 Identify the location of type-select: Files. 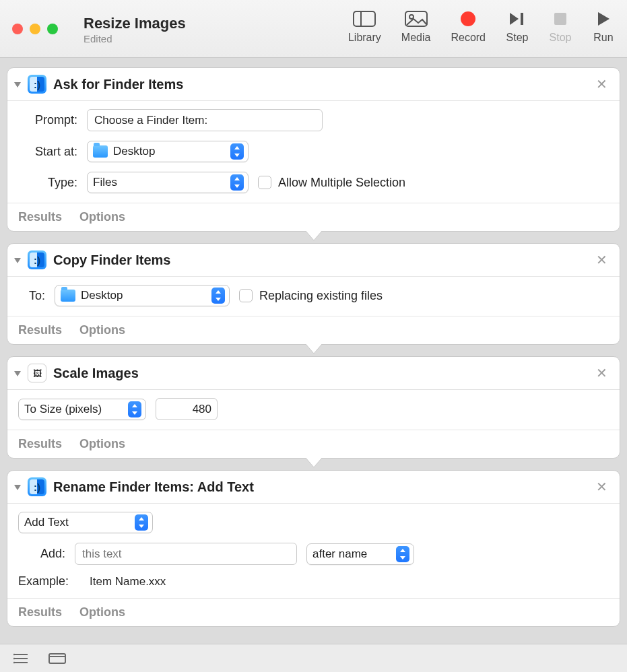
(168, 182).